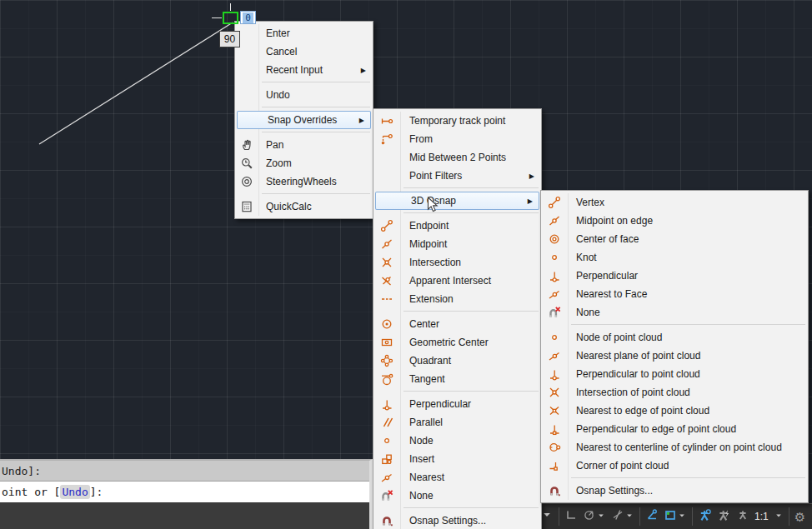 The image size is (812, 529). What do you see at coordinates (303, 52) in the screenshot?
I see `menu-item-cancel: Cancel` at bounding box center [303, 52].